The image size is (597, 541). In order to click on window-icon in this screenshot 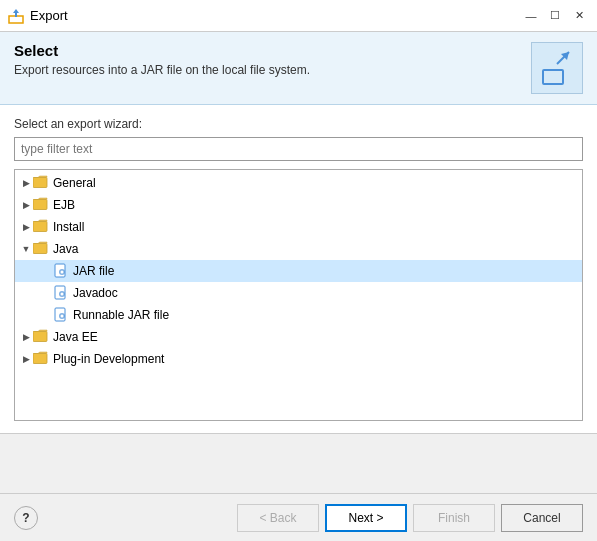, I will do `click(16, 16)`.